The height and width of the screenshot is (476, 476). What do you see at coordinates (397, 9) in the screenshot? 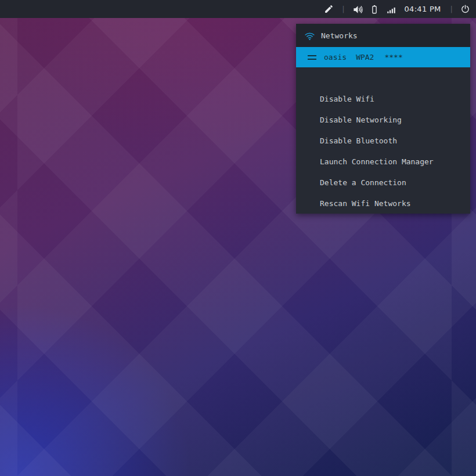
I see `system-tray: | 04:41 PM |` at bounding box center [397, 9].